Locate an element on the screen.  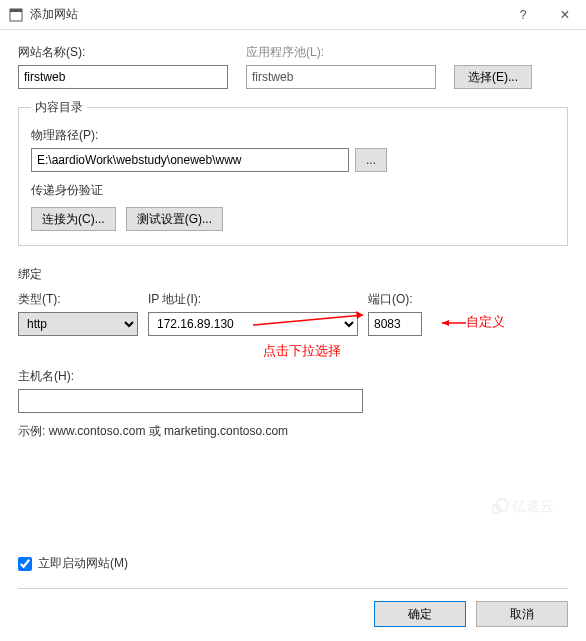
browse-button: ... is located at coordinates (371, 160).